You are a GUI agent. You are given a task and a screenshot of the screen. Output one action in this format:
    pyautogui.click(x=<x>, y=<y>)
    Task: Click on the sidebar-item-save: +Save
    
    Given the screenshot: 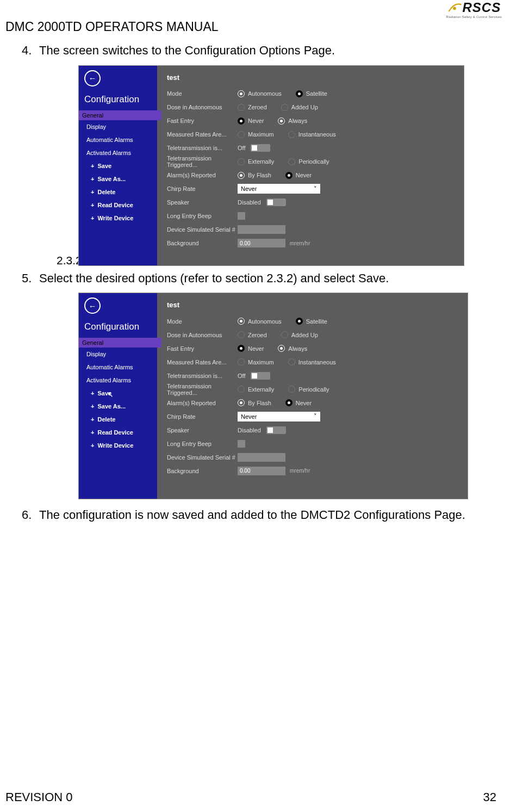 What is the action you would take?
    pyautogui.click(x=118, y=166)
    